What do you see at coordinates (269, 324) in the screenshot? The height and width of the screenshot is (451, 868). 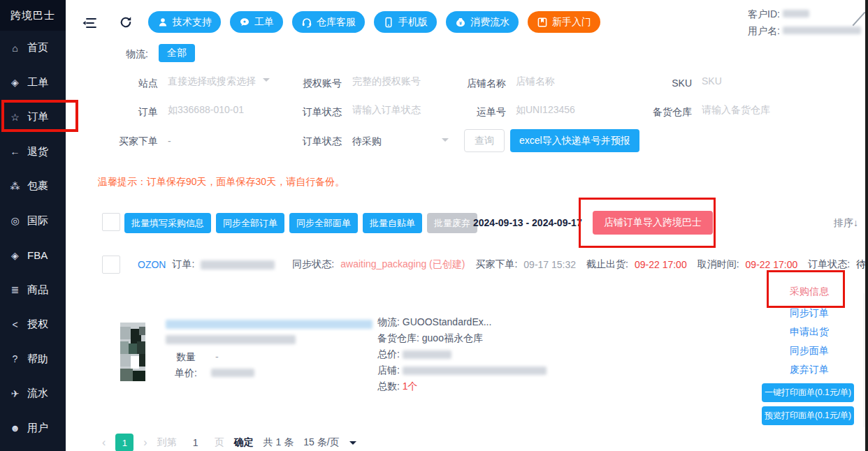 I see `redacted-product-title` at bounding box center [269, 324].